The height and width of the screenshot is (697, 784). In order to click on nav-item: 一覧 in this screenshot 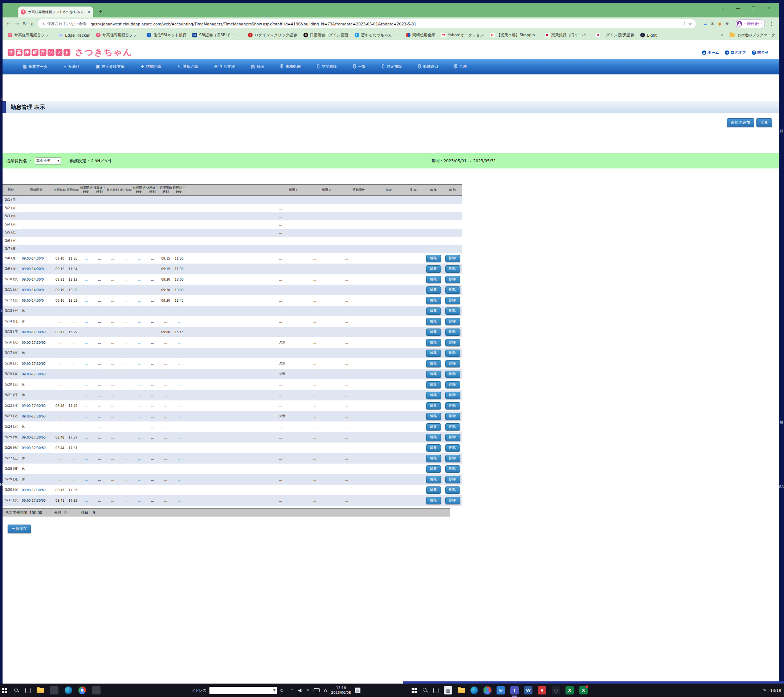, I will do `click(359, 67)`.